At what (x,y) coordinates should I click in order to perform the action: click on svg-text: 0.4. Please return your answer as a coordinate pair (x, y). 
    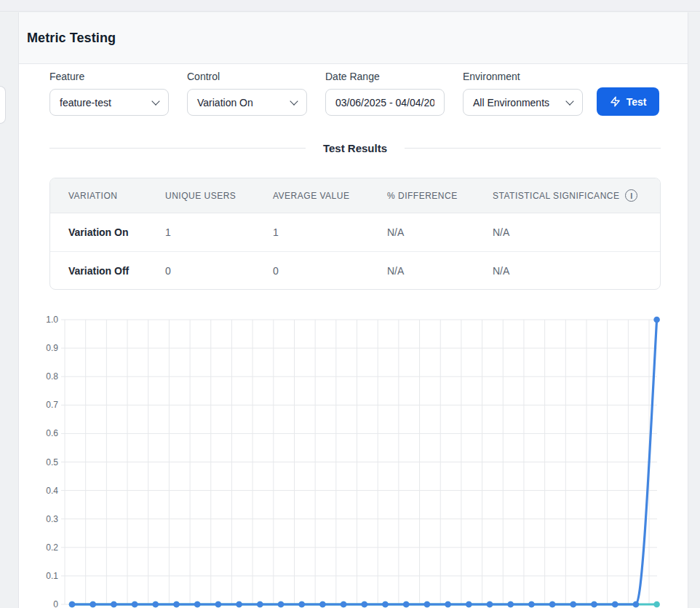
    Looking at the image, I should click on (52, 491).